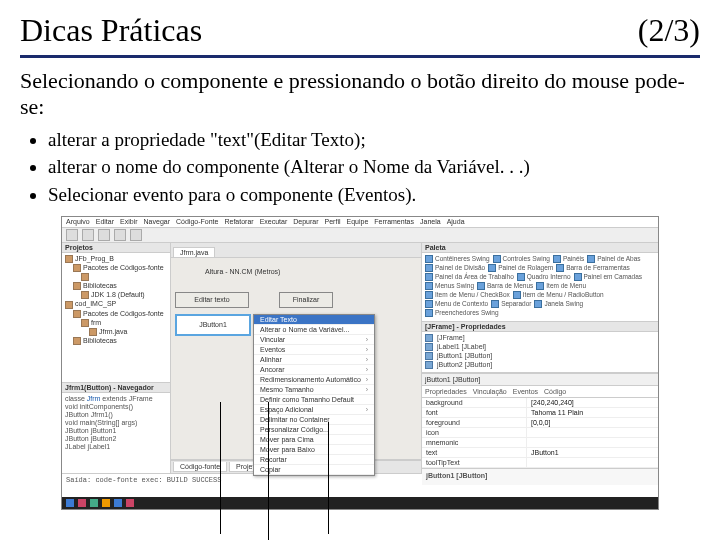 The height and width of the screenshot is (540, 720). Describe the element at coordinates (456, 304) in the screenshot. I see `palette-item: Menu de Contexto` at that location.